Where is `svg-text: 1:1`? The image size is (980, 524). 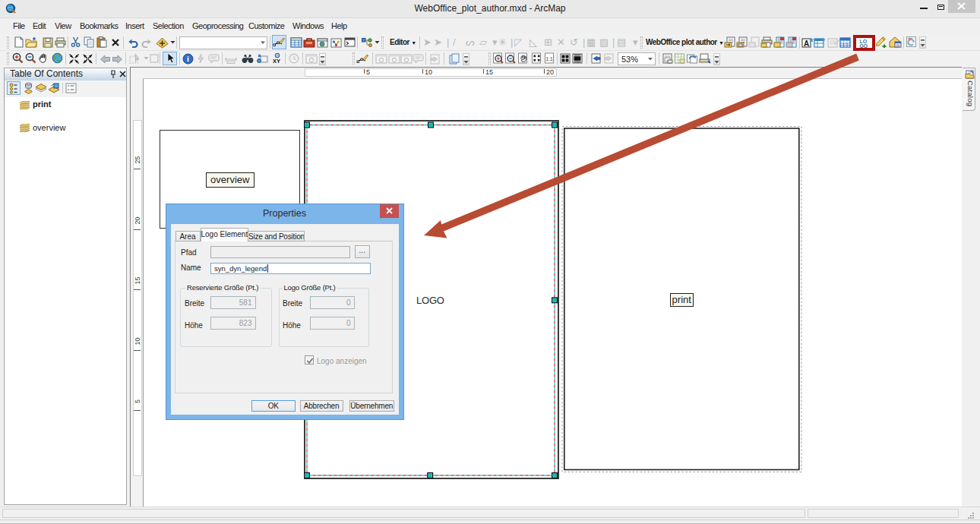 svg-text: 1:1 is located at coordinates (548, 59).